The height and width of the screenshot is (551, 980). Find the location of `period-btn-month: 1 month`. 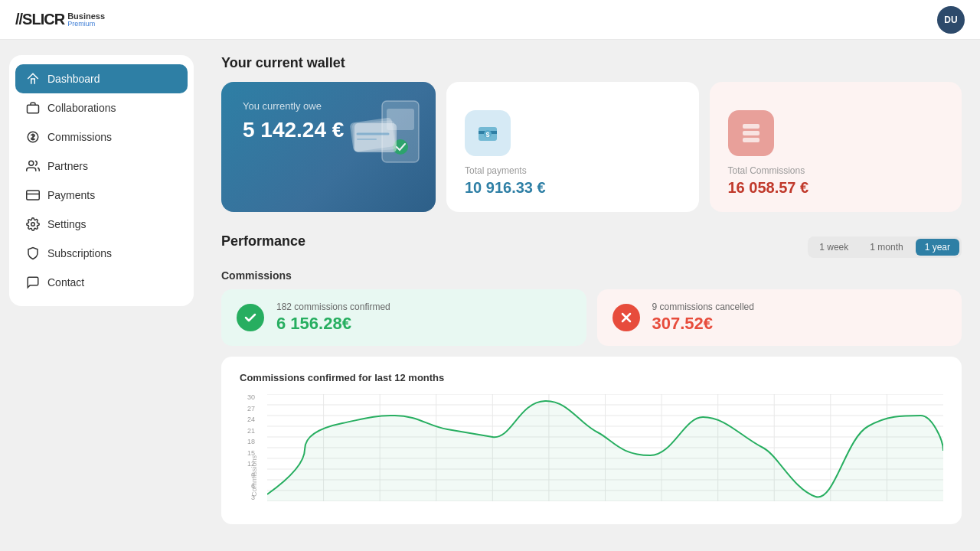

period-btn-month: 1 month is located at coordinates (887, 247).